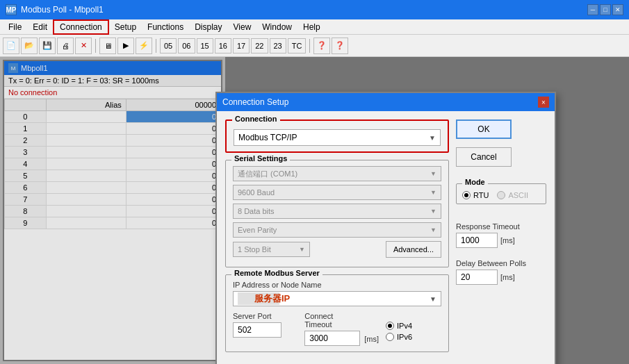  I want to click on ip-overlay-text: 服务器IP, so click(272, 299).